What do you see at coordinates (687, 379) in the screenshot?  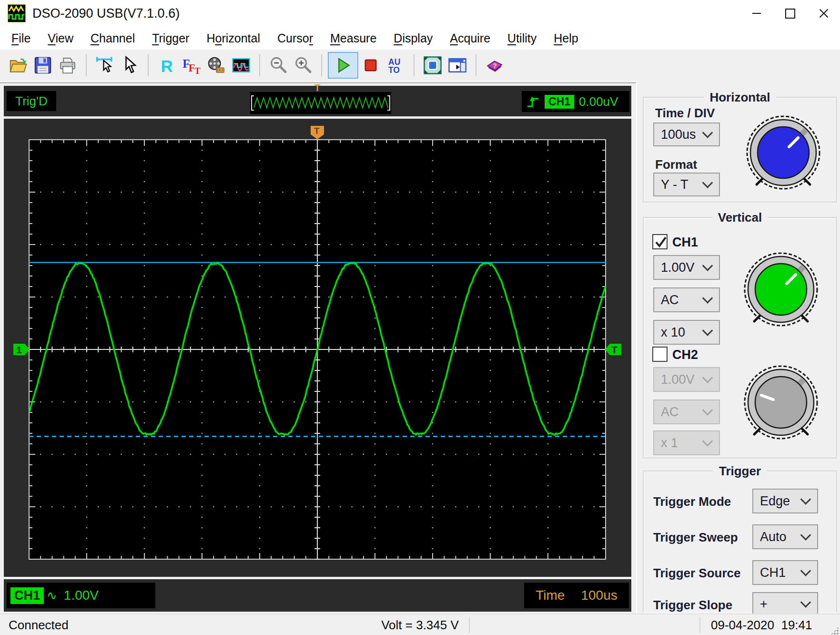 I see `ch2-volts-select: 1.00V` at bounding box center [687, 379].